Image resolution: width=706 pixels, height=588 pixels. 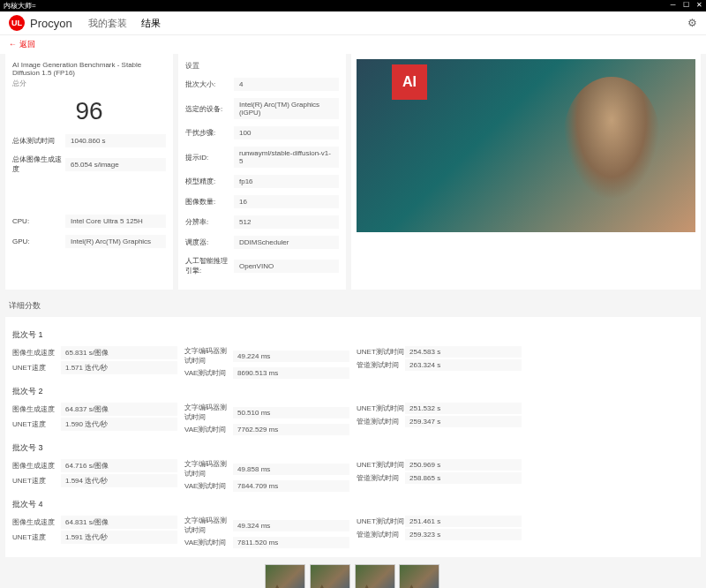 I want to click on metric-value: 7762.529 ms, so click(x=291, y=429).